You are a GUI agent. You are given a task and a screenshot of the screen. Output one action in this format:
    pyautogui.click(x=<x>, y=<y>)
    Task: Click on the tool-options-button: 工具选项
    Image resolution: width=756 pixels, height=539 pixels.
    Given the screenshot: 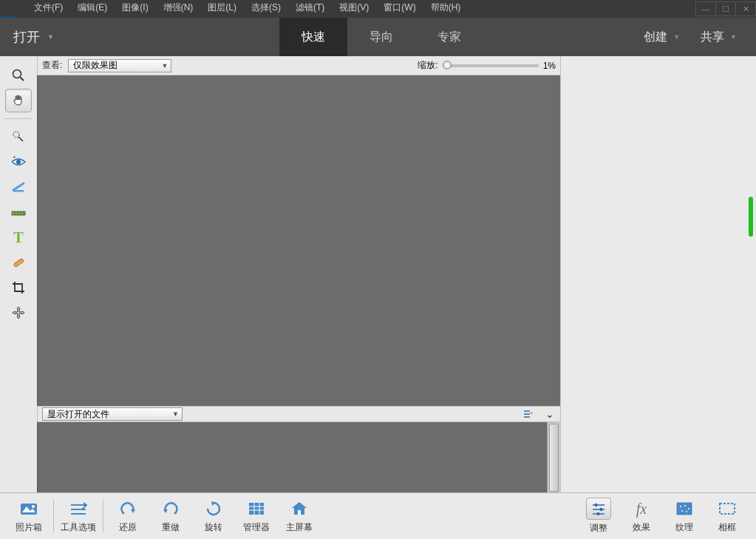 What is the action you would take?
    pyautogui.click(x=78, y=516)
    